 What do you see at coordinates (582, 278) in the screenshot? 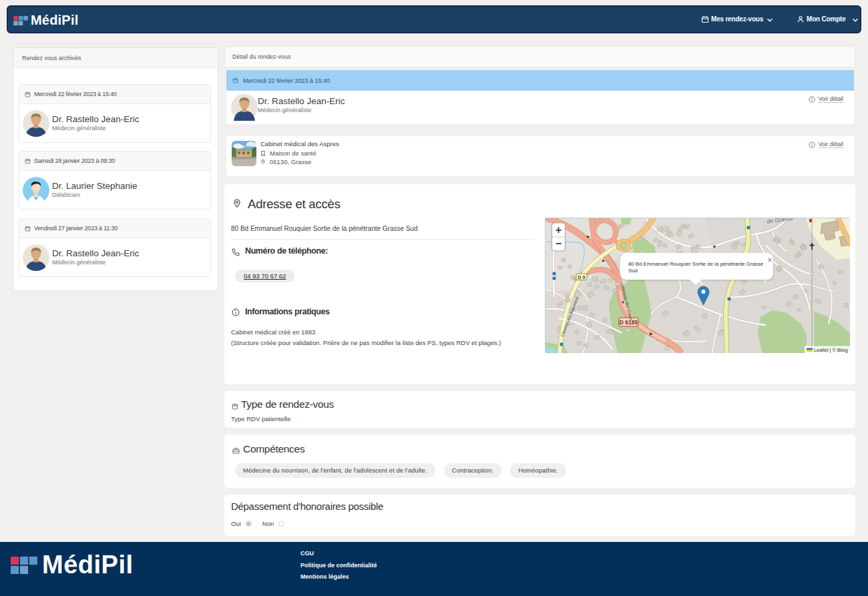
I see `svg-text: D 9` at bounding box center [582, 278].